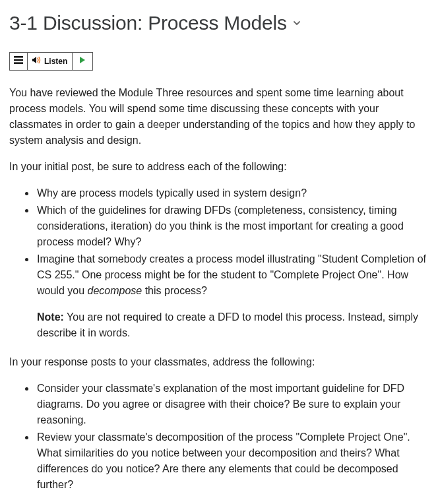 The height and width of the screenshot is (504, 436). What do you see at coordinates (82, 61) in the screenshot?
I see `play-button` at bounding box center [82, 61].